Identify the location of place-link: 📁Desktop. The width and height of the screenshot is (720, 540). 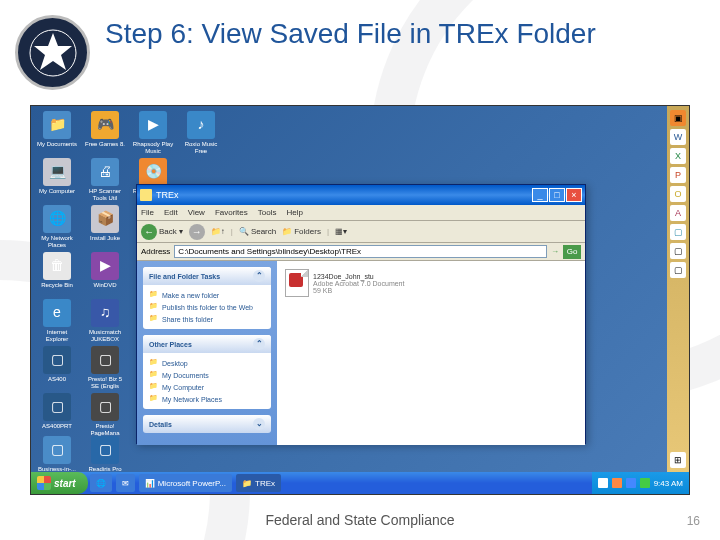
(207, 363).